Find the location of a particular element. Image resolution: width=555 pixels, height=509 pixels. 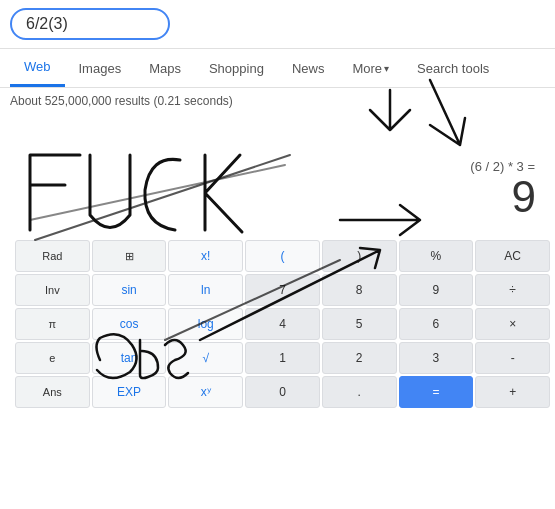

results-info: About 525,000,000 results (0.21 seconds) is located at coordinates (278, 101).